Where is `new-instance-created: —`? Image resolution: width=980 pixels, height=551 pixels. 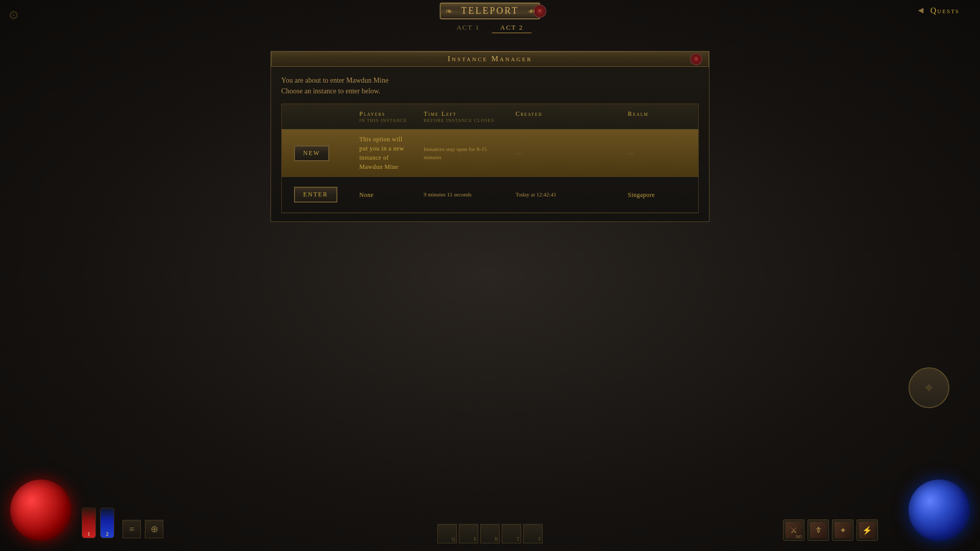
new-instance-created: — is located at coordinates (566, 153).